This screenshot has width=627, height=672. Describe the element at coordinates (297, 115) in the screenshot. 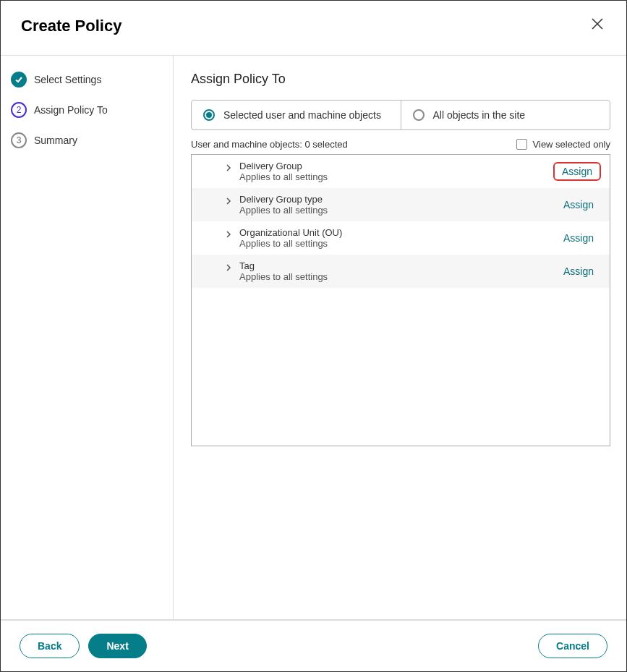

I see `radio-selected-objects: Selected user and machine objects` at that location.